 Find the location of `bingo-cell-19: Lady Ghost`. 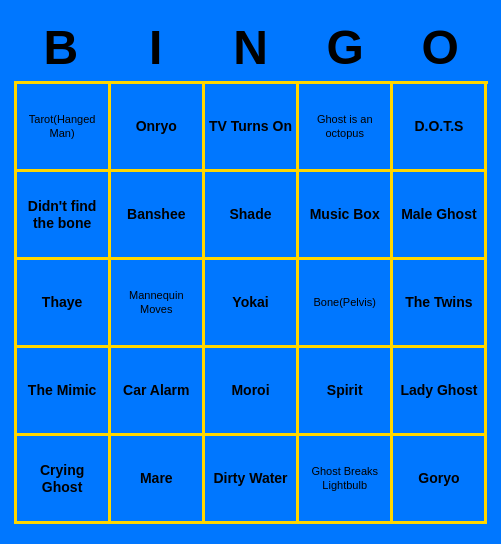

bingo-cell-19: Lady Ghost is located at coordinates (440, 392).